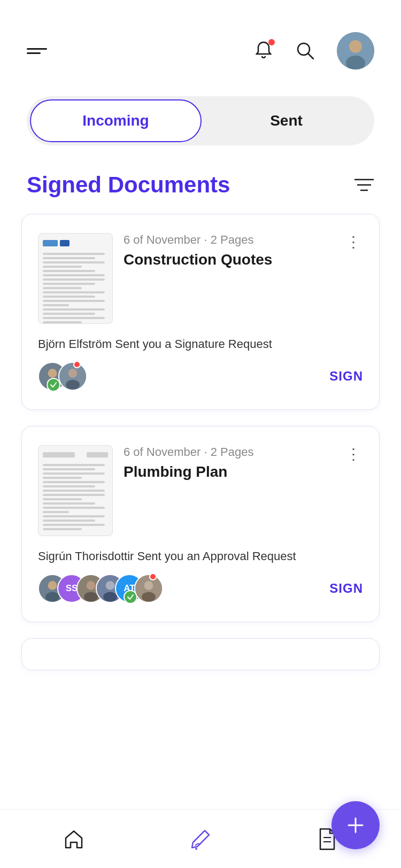 This screenshot has width=401, height=868. What do you see at coordinates (75, 243) in the screenshot?
I see `doc-logo` at bounding box center [75, 243].